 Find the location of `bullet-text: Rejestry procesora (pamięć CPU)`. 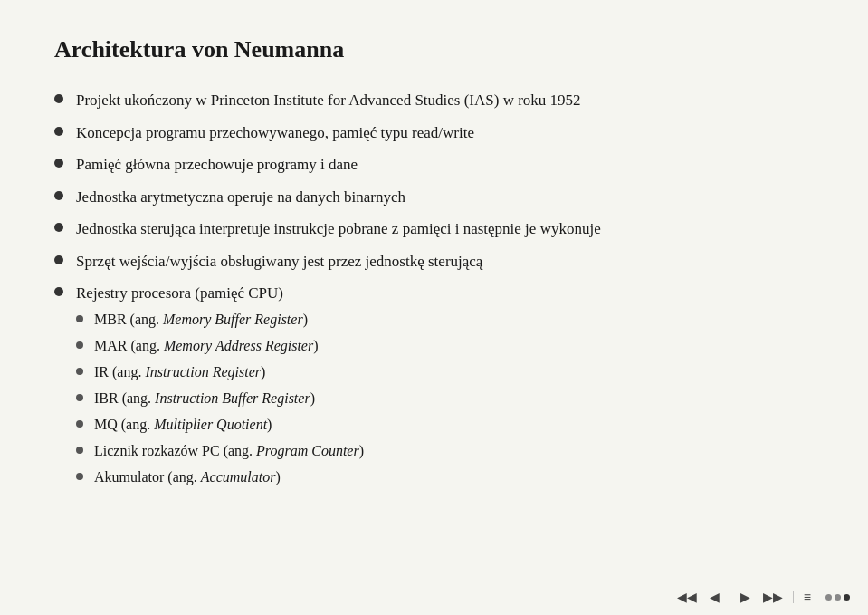

bullet-text: Rejestry procesora (pamięć CPU) is located at coordinates (179, 293).